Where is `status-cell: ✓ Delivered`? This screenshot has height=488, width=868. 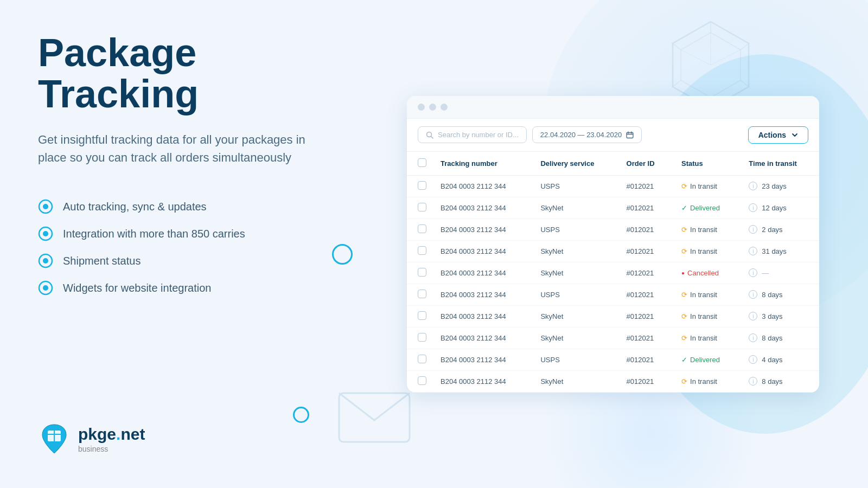 status-cell: ✓ Delivered is located at coordinates (706, 208).